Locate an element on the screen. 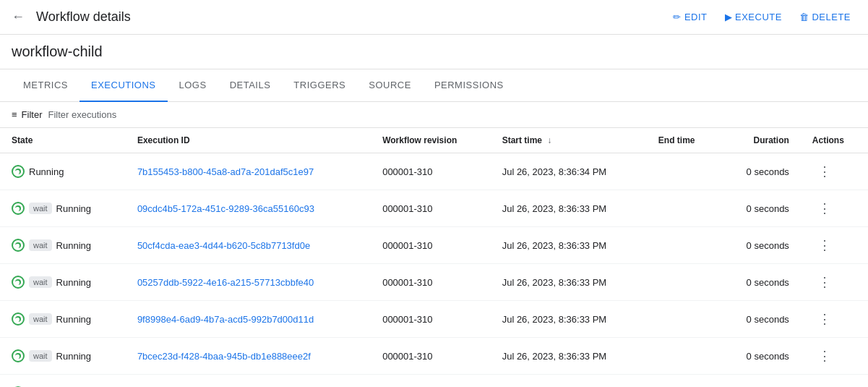 The width and height of the screenshot is (868, 387). execute-button: ▶ EXECUTE is located at coordinates (753, 17).